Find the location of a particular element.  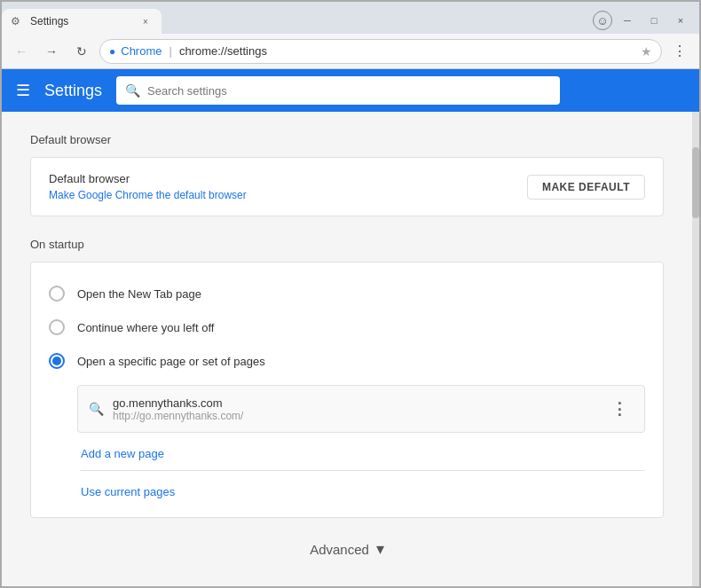

advanced-row: Advanced ▾ is located at coordinates (347, 549).